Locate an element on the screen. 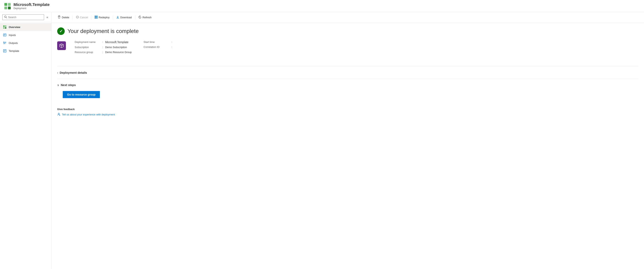 This screenshot has width=644, height=269. deployment-name-value: Microsoft.Template is located at coordinates (117, 42).